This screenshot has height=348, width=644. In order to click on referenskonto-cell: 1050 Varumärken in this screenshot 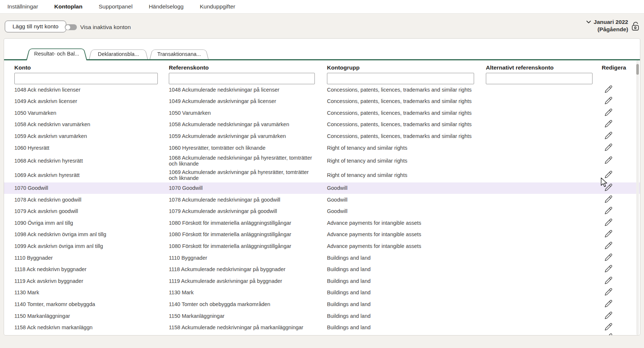, I will do `click(248, 113)`.